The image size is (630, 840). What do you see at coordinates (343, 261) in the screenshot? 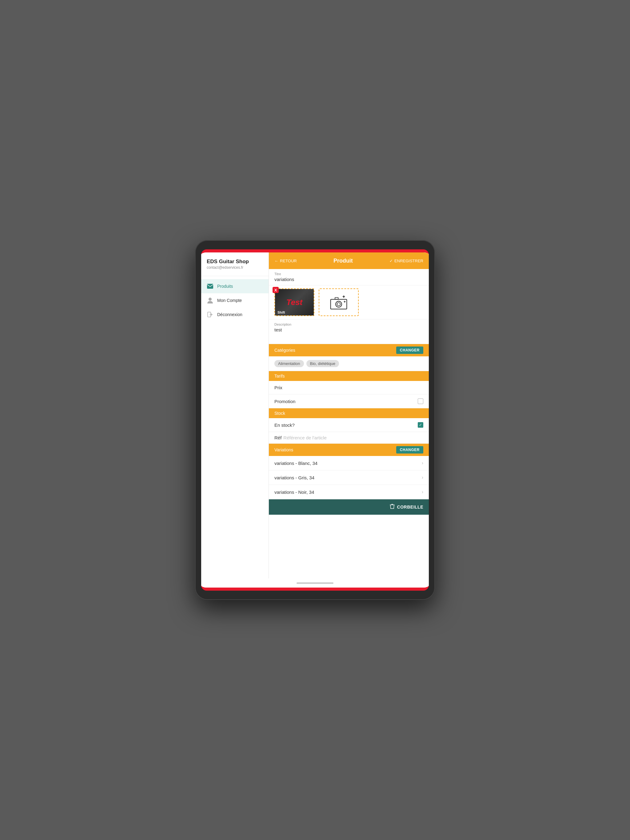
I see `page-title: Produit` at bounding box center [343, 261].